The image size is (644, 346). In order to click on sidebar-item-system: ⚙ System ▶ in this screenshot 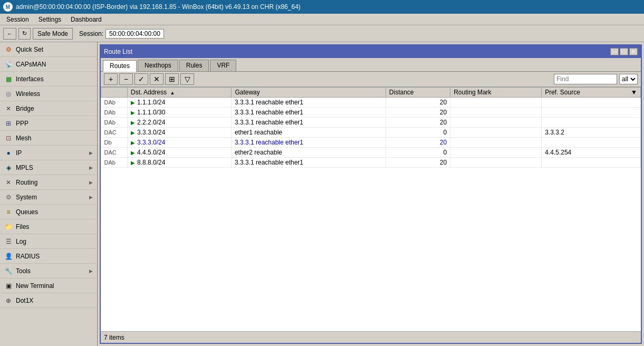, I will do `click(49, 197)`.